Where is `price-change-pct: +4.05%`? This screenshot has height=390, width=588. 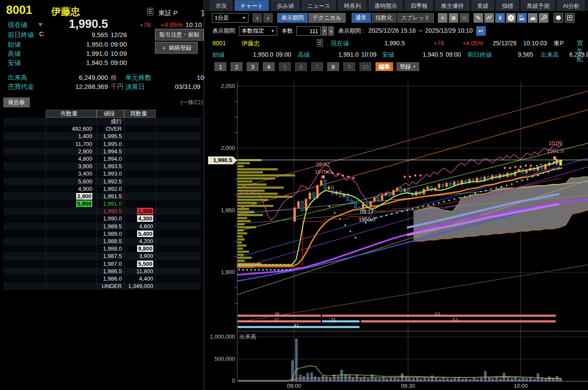 price-change-pct: +4.05% is located at coordinates (169, 25).